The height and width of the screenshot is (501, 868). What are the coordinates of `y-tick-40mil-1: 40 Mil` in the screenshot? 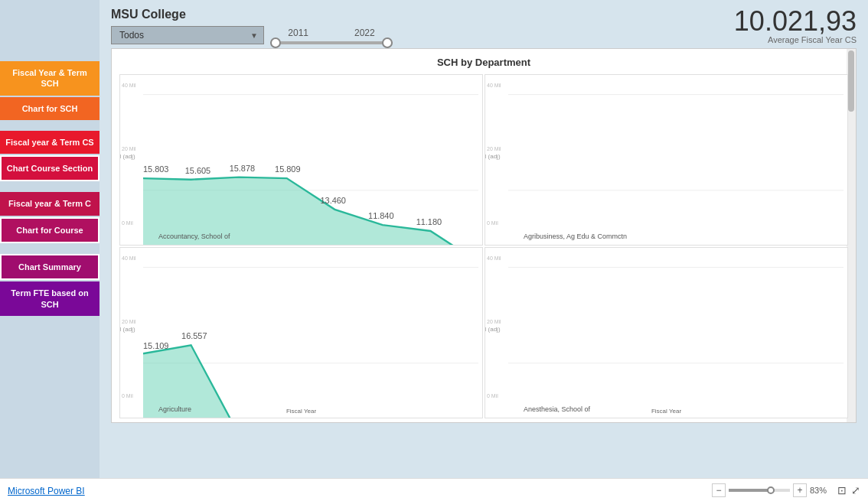 It's located at (129, 86).